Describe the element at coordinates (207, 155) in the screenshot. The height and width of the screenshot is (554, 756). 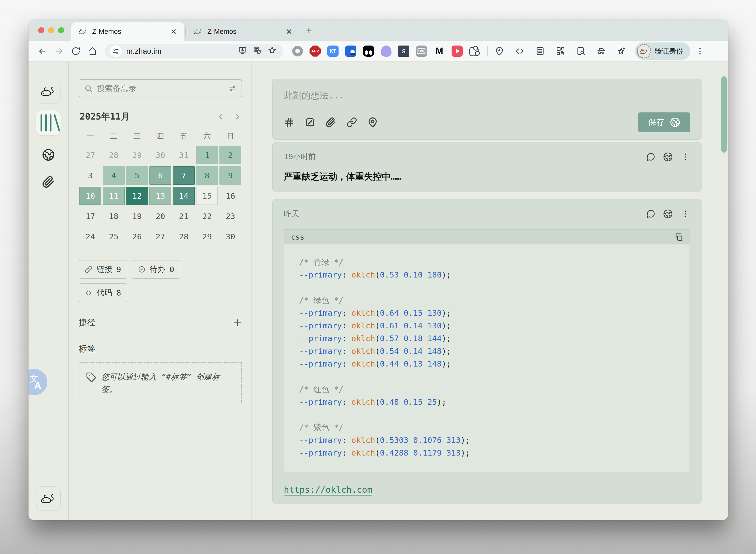
I see `calendar-day-1: 1` at that location.